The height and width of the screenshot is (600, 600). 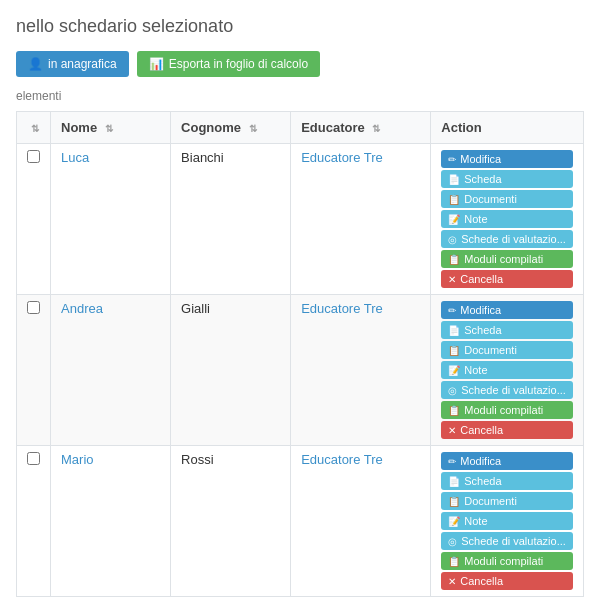 What do you see at coordinates (361, 370) in the screenshot?
I see `cell-educatore-1: Educatore Tre` at bounding box center [361, 370].